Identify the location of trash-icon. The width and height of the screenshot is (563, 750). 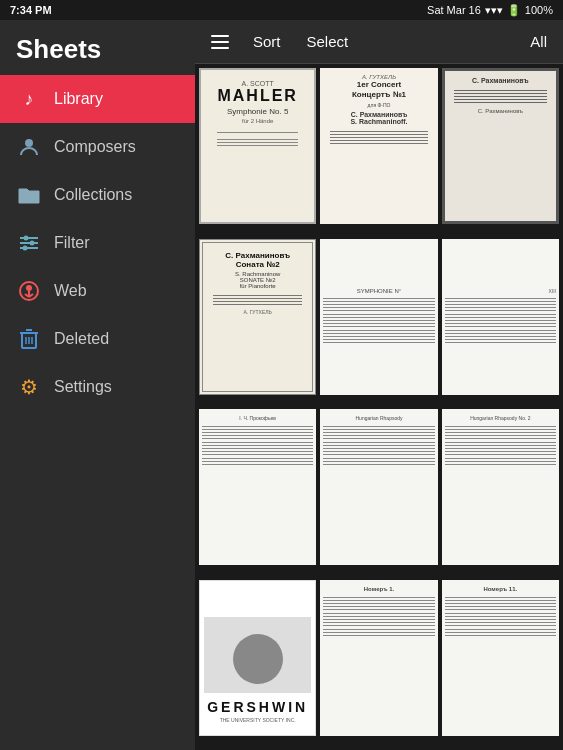
(29, 339).